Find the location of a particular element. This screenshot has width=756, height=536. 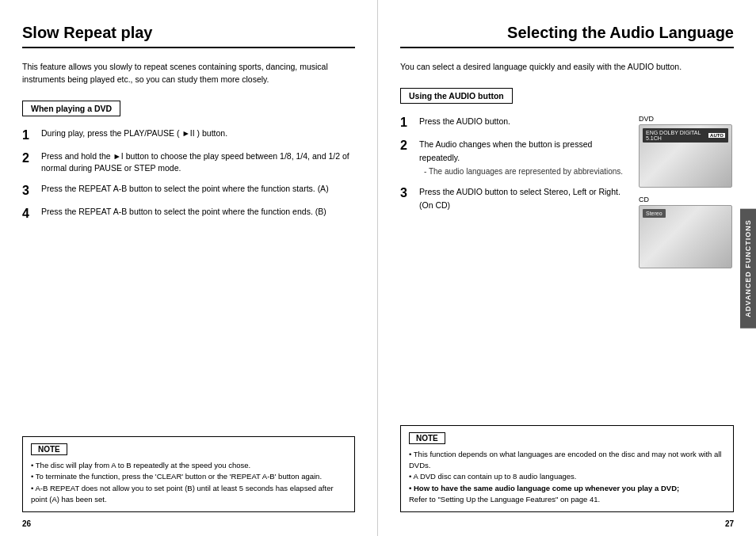

step-item: 1 During play, press the PLAY/PAUSE ( ►I… is located at coordinates (189, 135).